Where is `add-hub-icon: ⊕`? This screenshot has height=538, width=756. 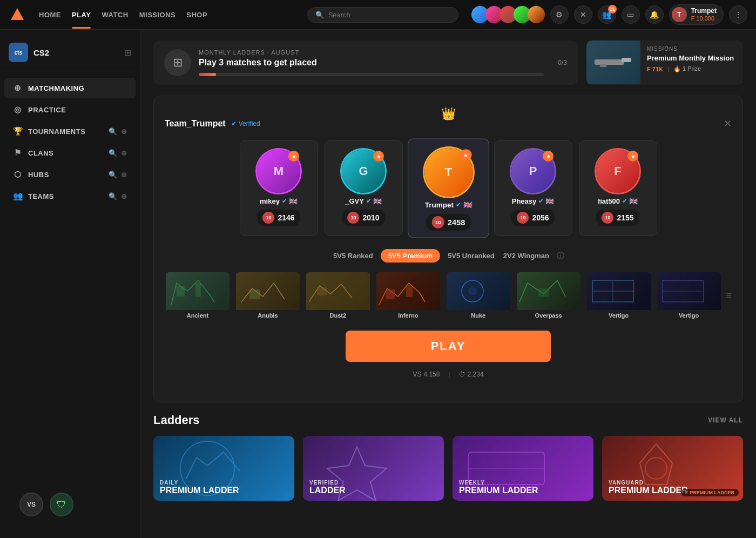 add-hub-icon: ⊕ is located at coordinates (124, 175).